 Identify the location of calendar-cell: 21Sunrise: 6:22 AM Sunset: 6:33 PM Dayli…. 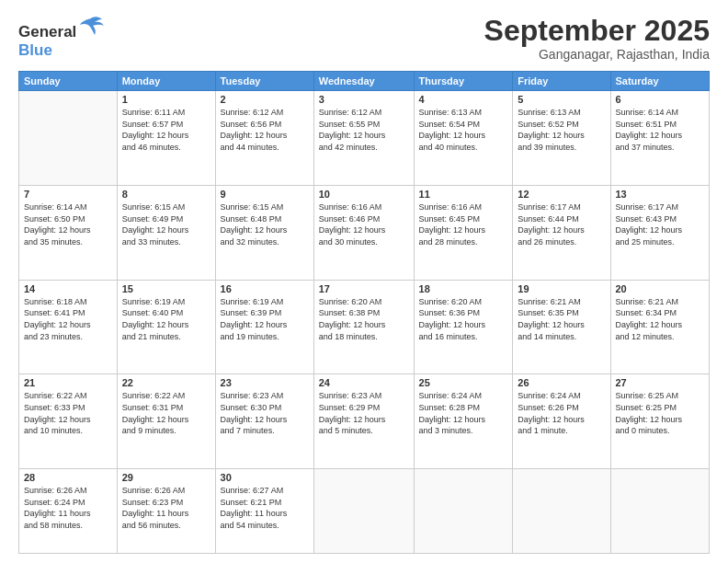
(68, 421).